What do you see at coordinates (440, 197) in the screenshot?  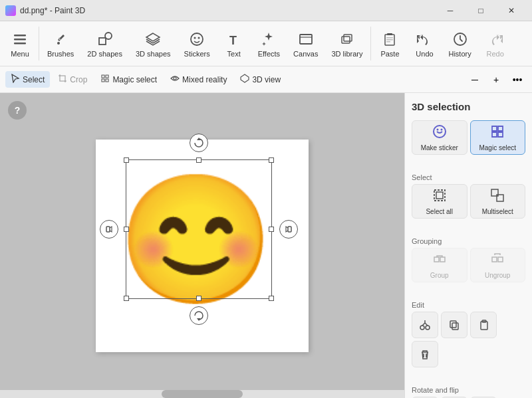 I see `select-all-icon` at bounding box center [440, 197].